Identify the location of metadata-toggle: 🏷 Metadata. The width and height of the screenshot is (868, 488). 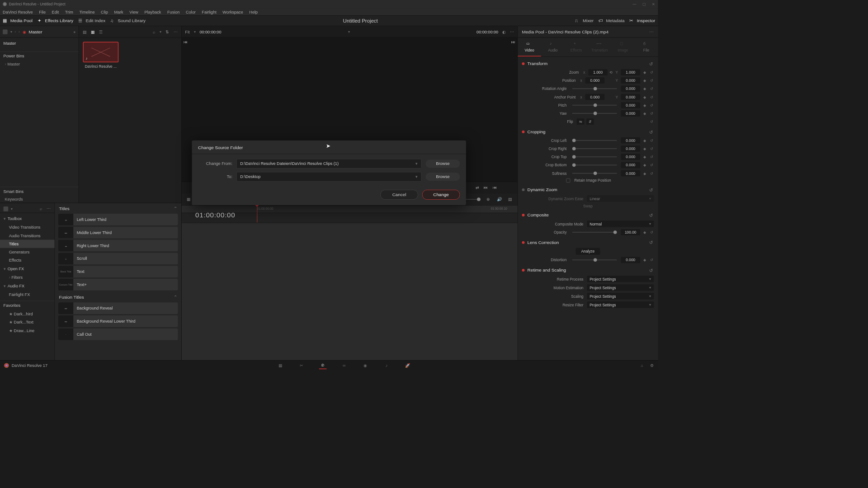
(612, 21).